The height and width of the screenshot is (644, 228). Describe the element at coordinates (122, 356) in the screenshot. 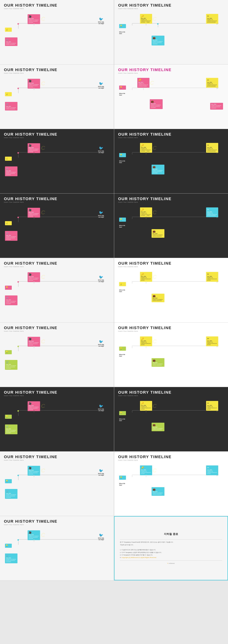

I see `ws12: Where WeStart` at that location.